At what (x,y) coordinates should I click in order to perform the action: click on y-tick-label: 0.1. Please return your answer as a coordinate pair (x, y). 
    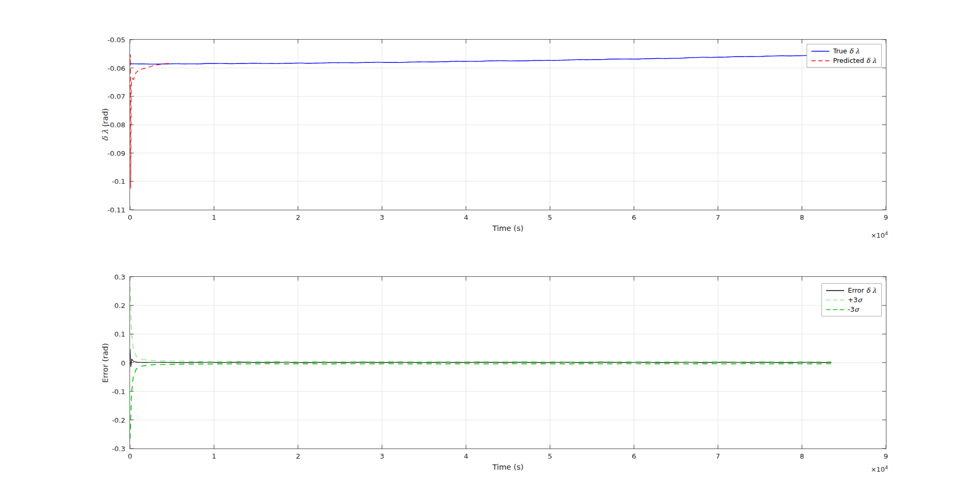
    Looking at the image, I should click on (119, 334).